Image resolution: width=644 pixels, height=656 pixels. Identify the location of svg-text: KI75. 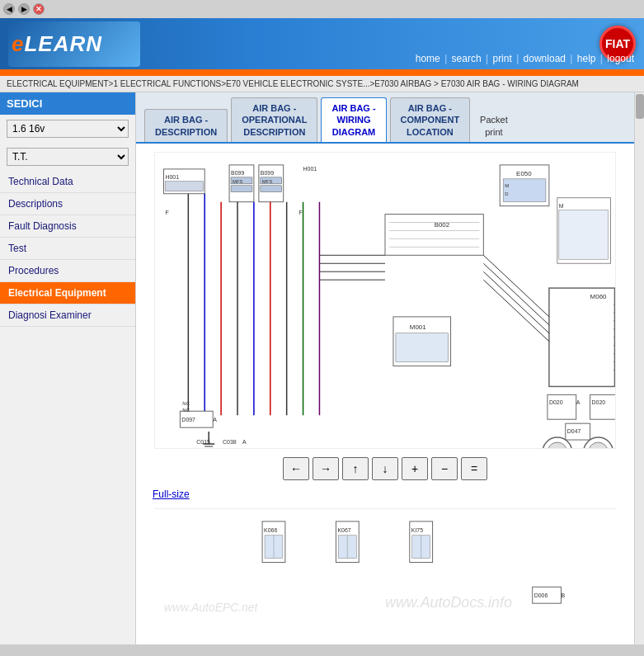
(417, 530).